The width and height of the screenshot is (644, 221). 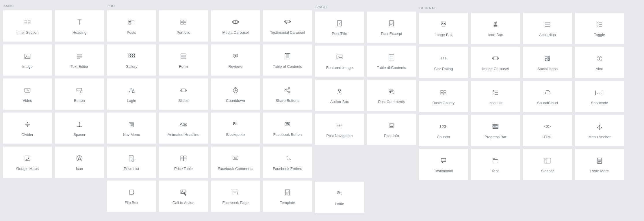 What do you see at coordinates (495, 69) in the screenshot?
I see `widget-label: Image Carousel` at bounding box center [495, 69].